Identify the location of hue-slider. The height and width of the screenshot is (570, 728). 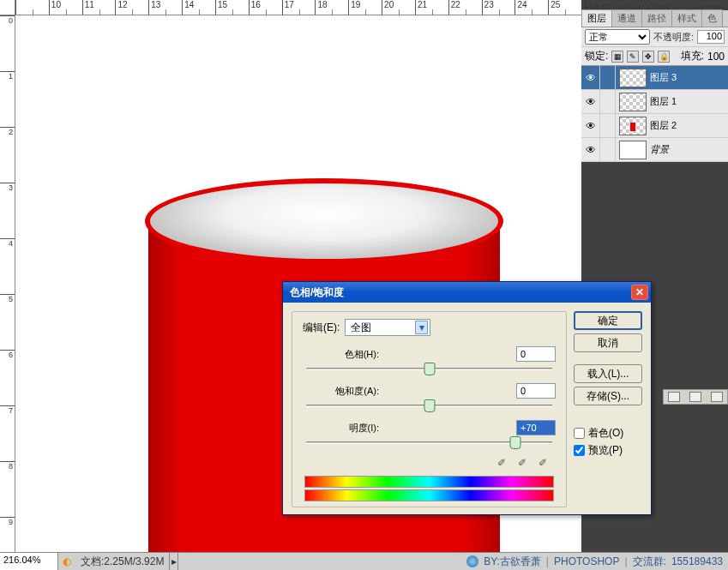
(429, 370).